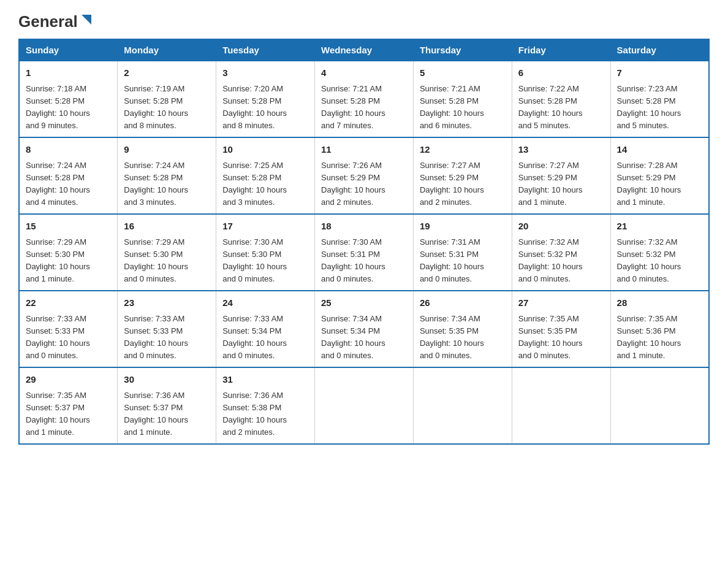 This screenshot has width=728, height=563. Describe the element at coordinates (659, 50) in the screenshot. I see `header-saturday: Saturday` at that location.